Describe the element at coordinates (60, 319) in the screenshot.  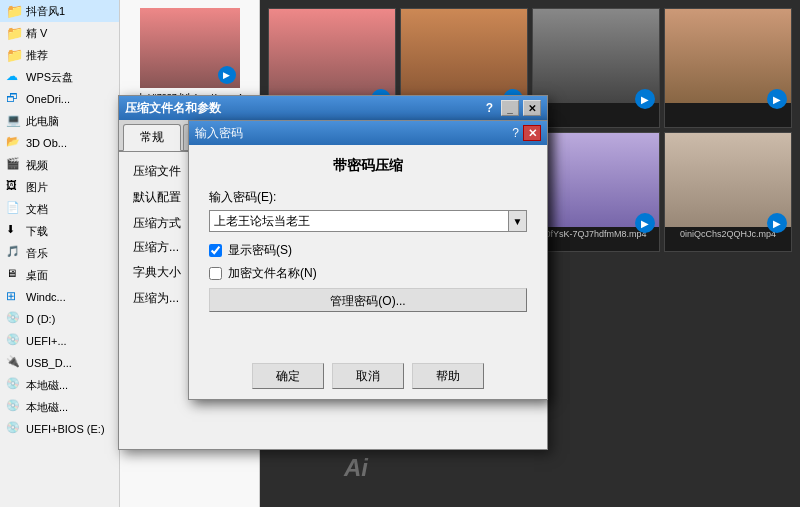
I see `sidebar-item-d-drive: 💿 D (D:)` at that location.